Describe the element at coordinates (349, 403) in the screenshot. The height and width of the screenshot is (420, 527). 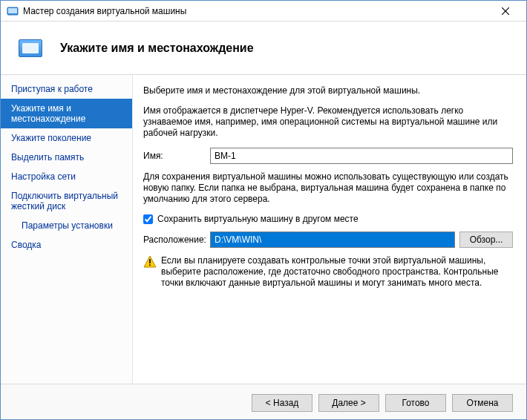
I see `next-button: Далее >` at that location.